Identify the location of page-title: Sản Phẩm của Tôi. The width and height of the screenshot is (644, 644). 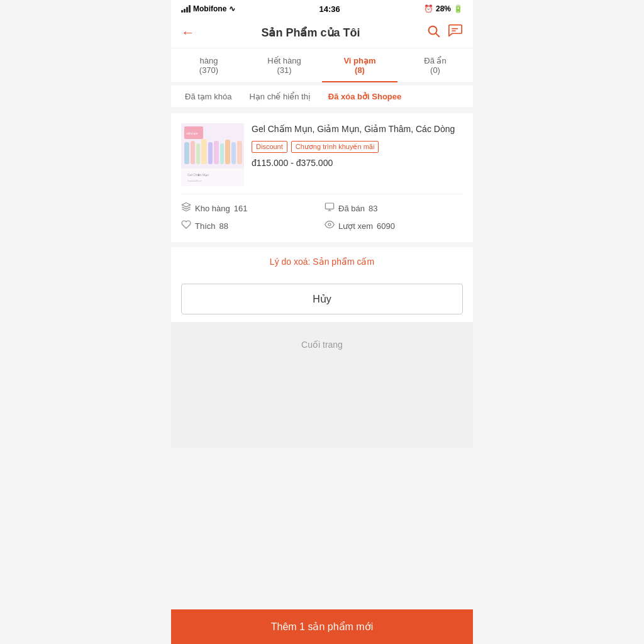
(311, 33).